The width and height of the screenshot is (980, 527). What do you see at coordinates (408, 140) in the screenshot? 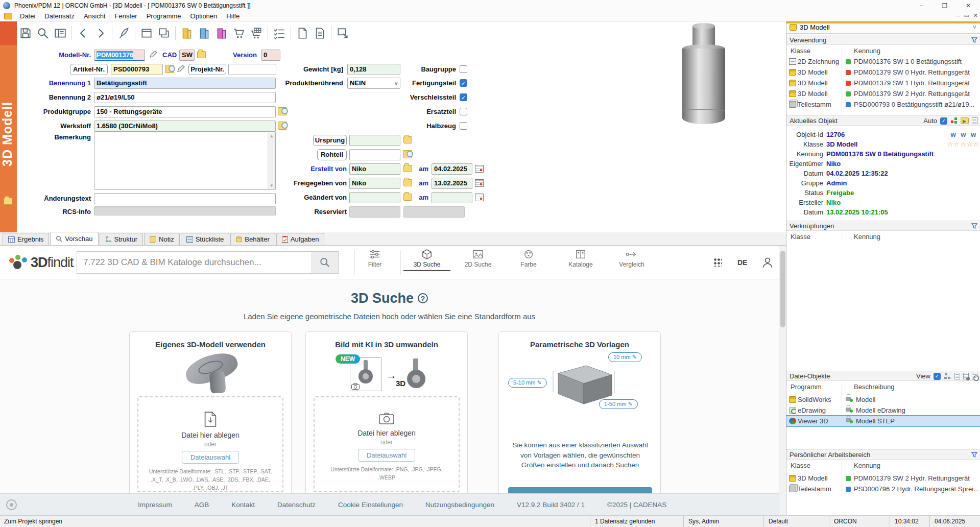
I see `ursprung-folder-icon` at bounding box center [408, 140].